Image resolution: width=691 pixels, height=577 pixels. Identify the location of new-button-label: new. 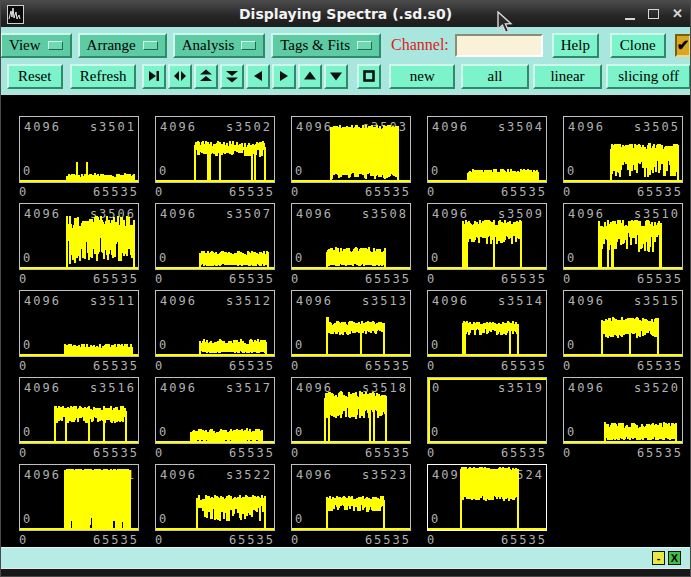
(422, 76).